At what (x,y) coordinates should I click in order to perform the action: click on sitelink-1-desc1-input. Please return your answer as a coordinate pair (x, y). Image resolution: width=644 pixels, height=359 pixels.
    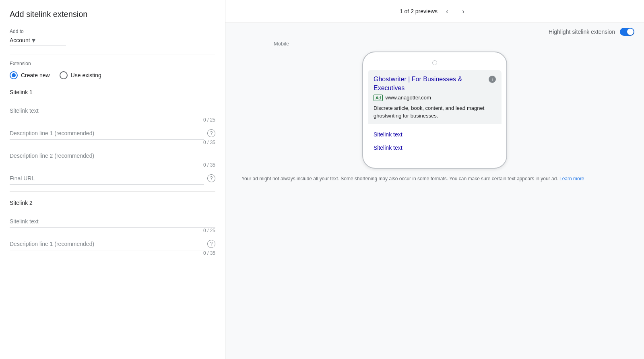
    Looking at the image, I should click on (107, 133).